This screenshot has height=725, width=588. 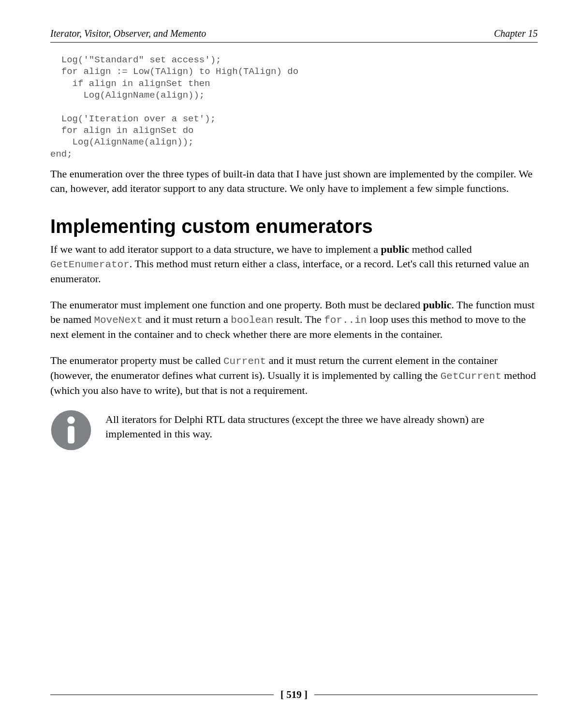 What do you see at coordinates (90, 265) in the screenshot?
I see `inline-code: GetEnumerator` at bounding box center [90, 265].